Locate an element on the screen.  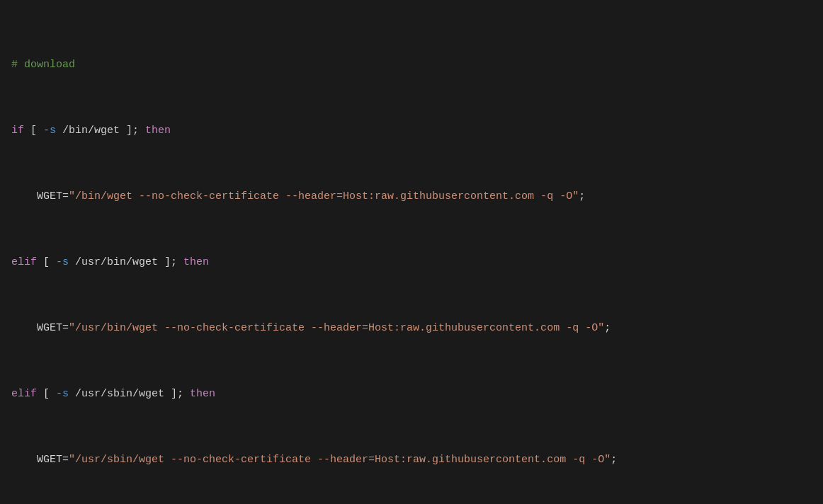
line-wget-bin-assign: WGET="/bin/wget --no-check-certificate -… is located at coordinates (412, 197).